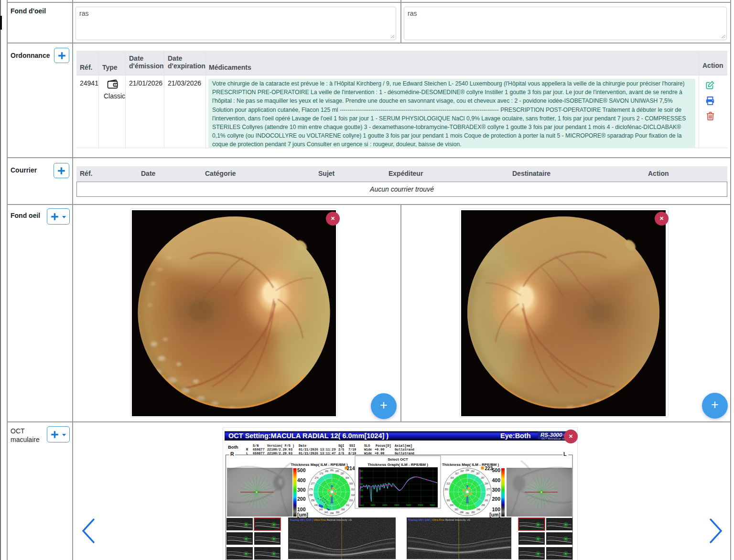  I want to click on svg-text: 296, so click(332, 513).